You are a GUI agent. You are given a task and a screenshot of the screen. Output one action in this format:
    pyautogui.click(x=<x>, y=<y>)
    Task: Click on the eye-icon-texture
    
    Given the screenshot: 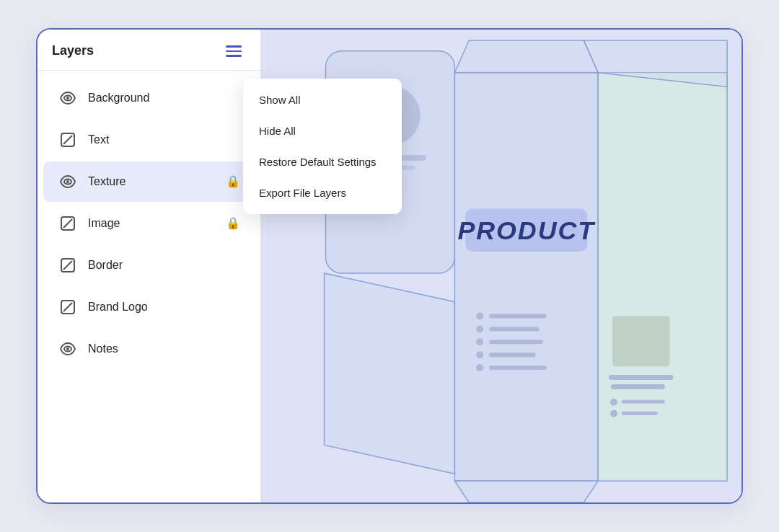 What is the action you would take?
    pyautogui.click(x=68, y=182)
    